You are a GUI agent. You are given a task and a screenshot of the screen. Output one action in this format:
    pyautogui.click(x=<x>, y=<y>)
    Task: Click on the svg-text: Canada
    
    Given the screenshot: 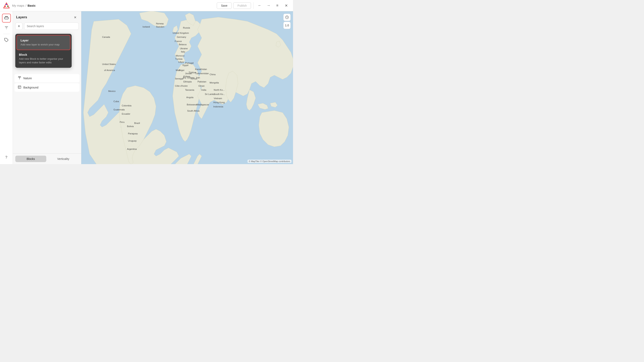 What is the action you would take?
    pyautogui.click(x=106, y=37)
    